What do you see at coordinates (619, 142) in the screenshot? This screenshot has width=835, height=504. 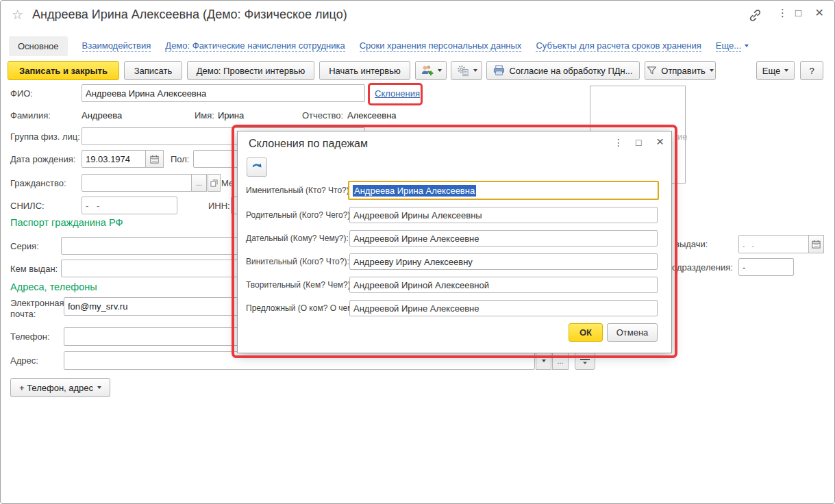 I see `dialog-menu-dots-icon: ⋮` at bounding box center [619, 142].